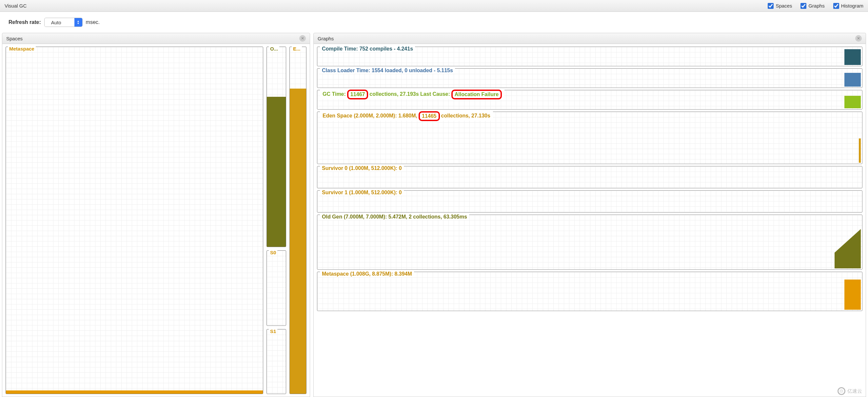 This screenshot has width=868, height=397. Describe the element at coordinates (590, 78) in the screenshot. I see `graph-loader-time: Class Loader Time: 1554 loaded, 0 unload…` at that location.